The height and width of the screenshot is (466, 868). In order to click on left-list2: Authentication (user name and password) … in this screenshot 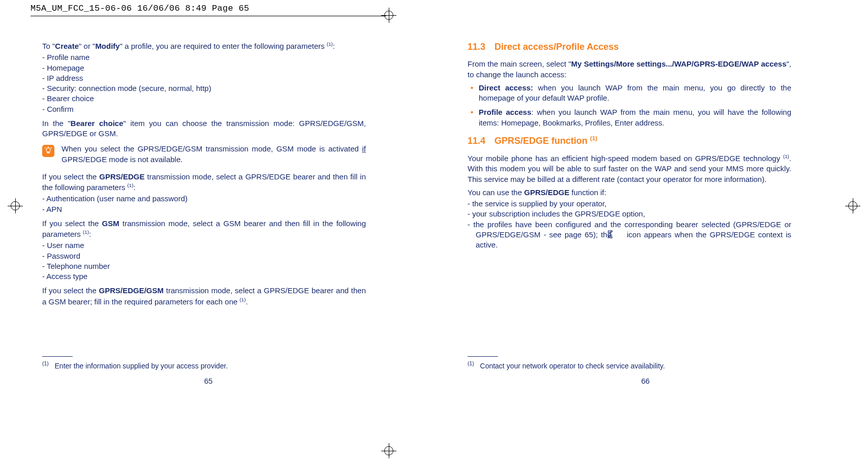, I will do `click(204, 204)`.